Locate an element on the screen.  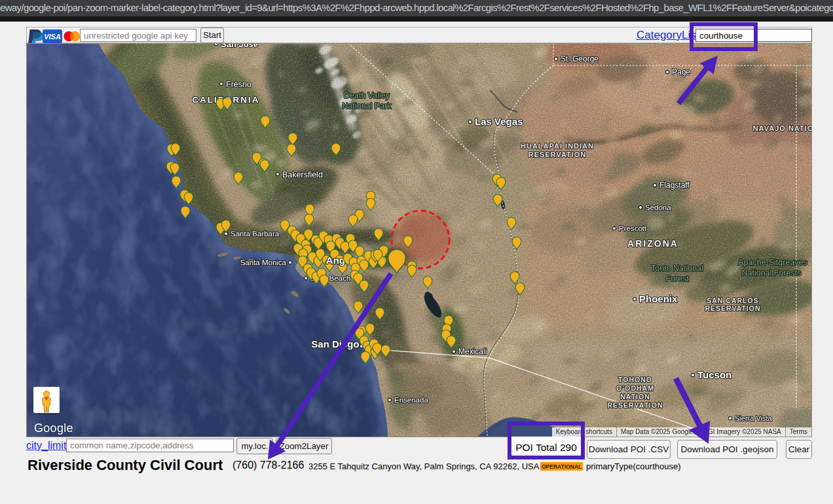
svg-text: Las Vegas is located at coordinates (499, 122).